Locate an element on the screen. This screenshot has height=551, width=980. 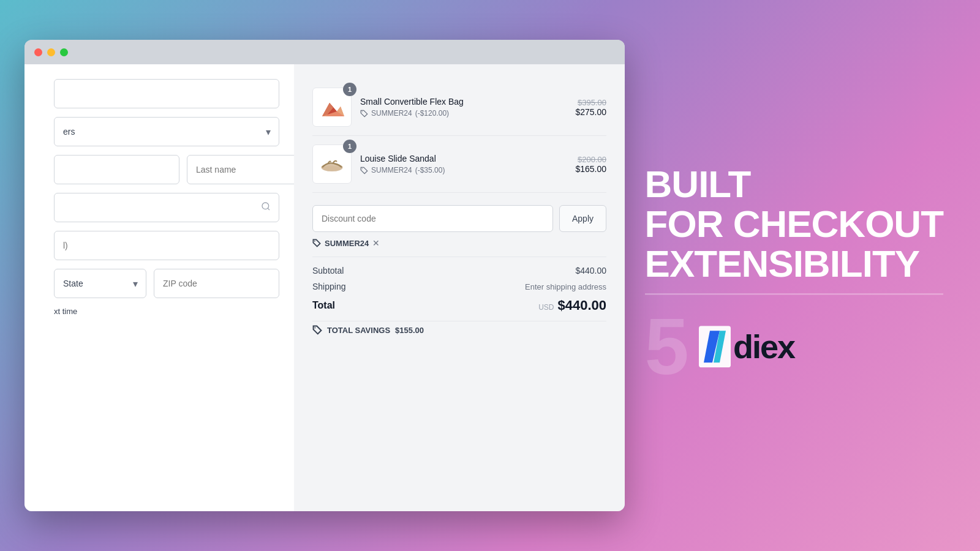
diex-brand-text: diex is located at coordinates (764, 347).